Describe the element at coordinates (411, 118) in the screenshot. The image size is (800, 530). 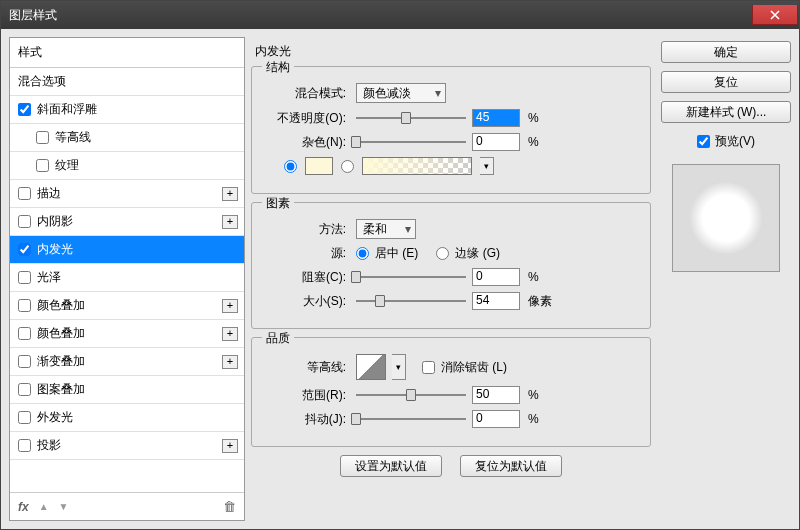
I see `opacity-slider` at that location.